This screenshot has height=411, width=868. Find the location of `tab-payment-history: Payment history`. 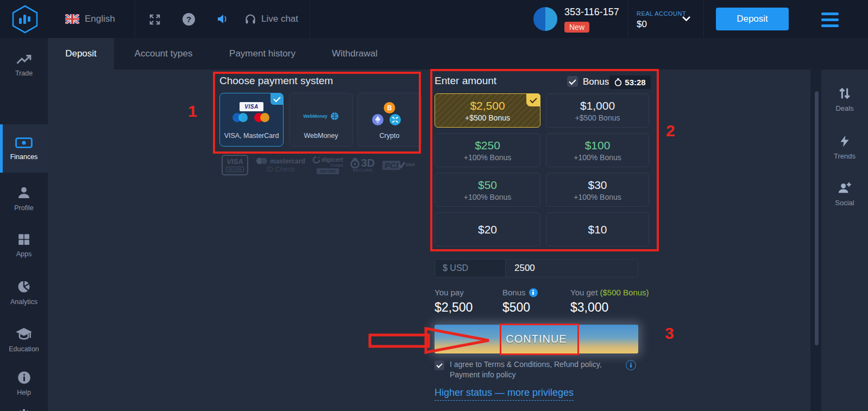

tab-payment-history: Payment history is located at coordinates (262, 54).